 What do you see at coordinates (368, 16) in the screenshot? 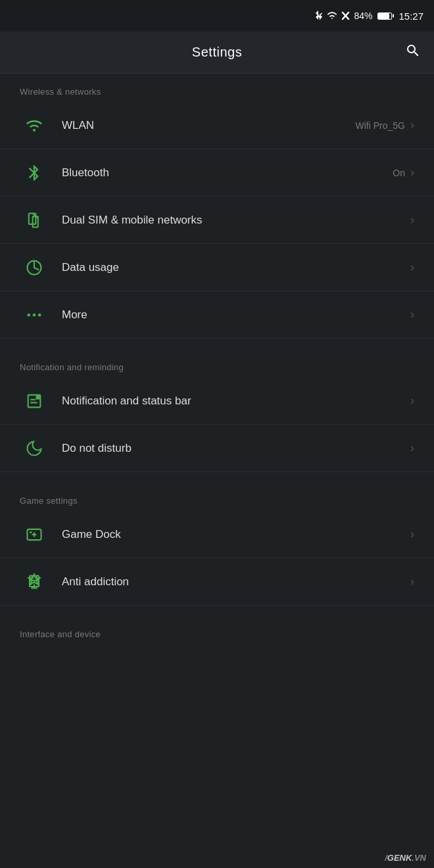
I see `status-icons: 84% 15:27` at bounding box center [368, 16].